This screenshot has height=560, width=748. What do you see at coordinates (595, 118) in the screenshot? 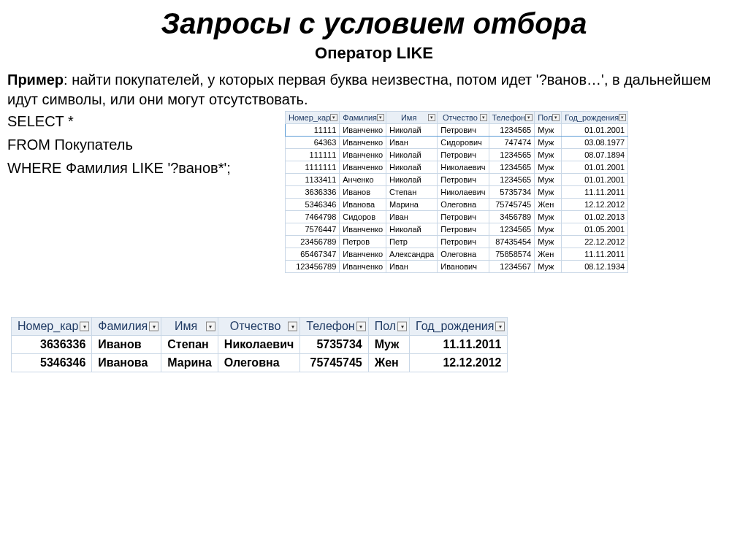
I see `col-dob: Год_рождения▾` at bounding box center [595, 118].